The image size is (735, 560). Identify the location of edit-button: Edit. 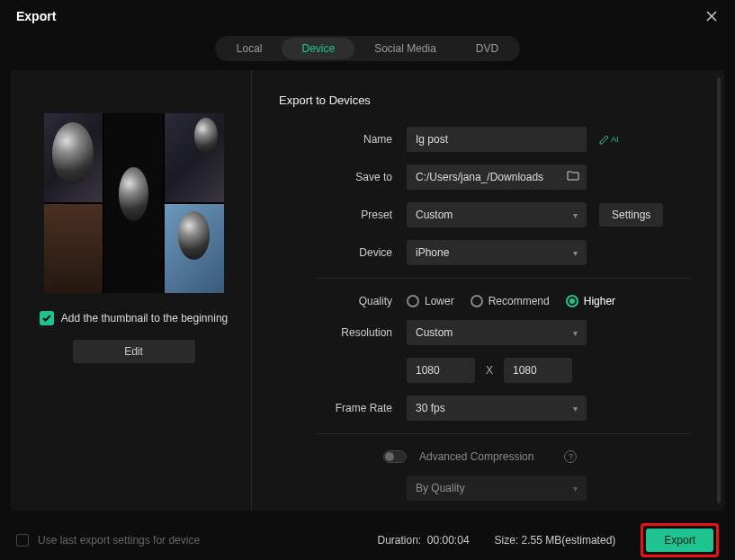
(134, 351).